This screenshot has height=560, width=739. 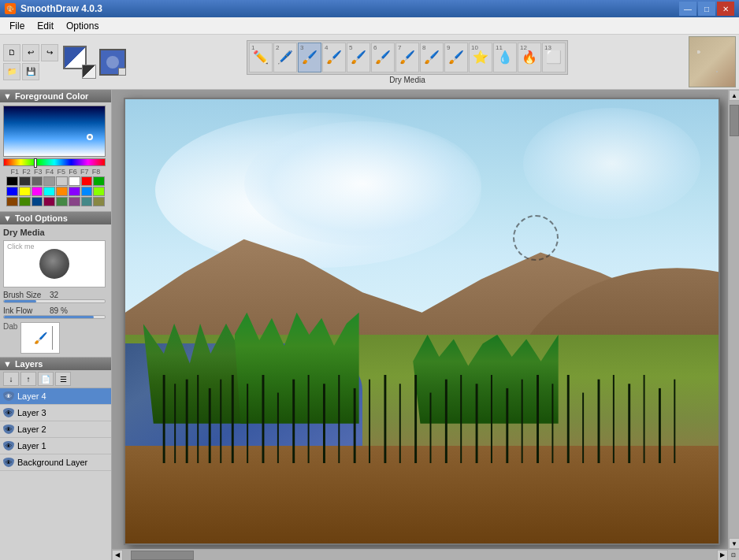 What do you see at coordinates (39, 172) in the screenshot?
I see `preset-label-f3: F3` at bounding box center [39, 172].